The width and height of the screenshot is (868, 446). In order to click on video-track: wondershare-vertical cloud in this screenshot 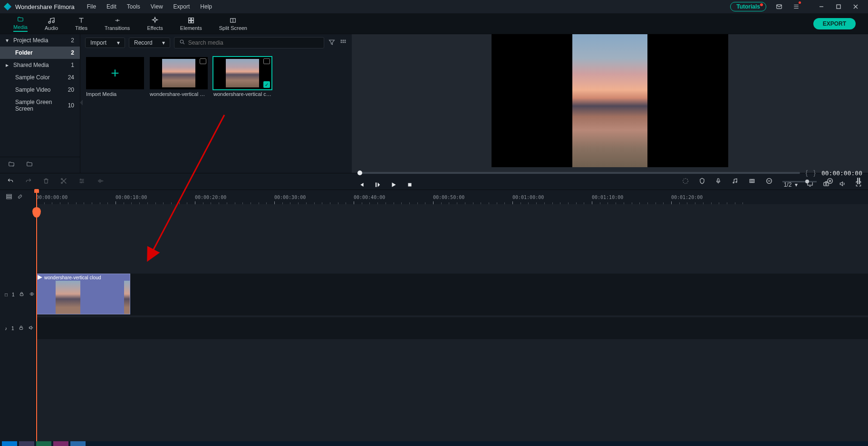, I will do `click(452, 294)`.